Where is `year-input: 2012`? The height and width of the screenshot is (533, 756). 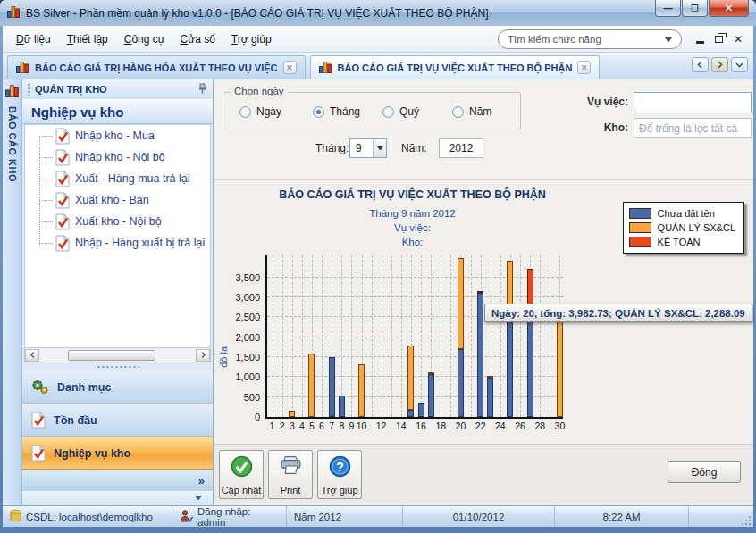
year-input: 2012 is located at coordinates (461, 148).